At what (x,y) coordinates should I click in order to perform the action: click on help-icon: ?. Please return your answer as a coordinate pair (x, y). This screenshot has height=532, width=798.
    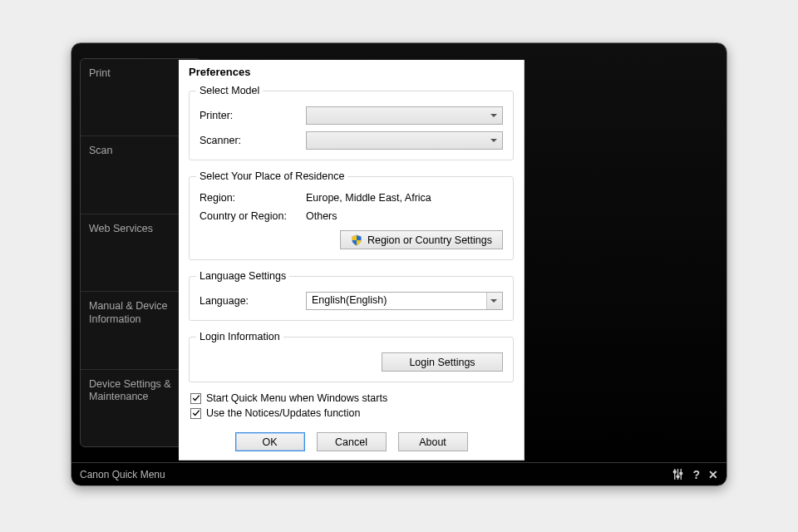
    Looking at the image, I should click on (697, 475).